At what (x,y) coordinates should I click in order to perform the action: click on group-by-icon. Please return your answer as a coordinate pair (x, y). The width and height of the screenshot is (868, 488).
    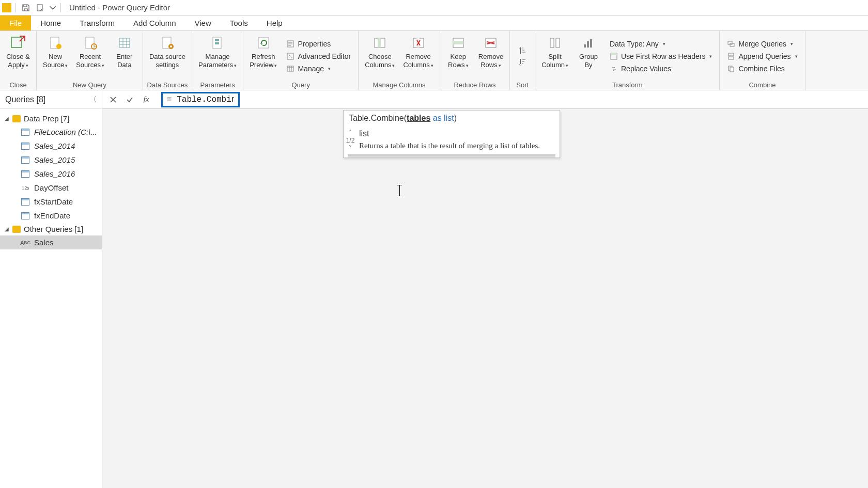
    Looking at the image, I should click on (588, 43).